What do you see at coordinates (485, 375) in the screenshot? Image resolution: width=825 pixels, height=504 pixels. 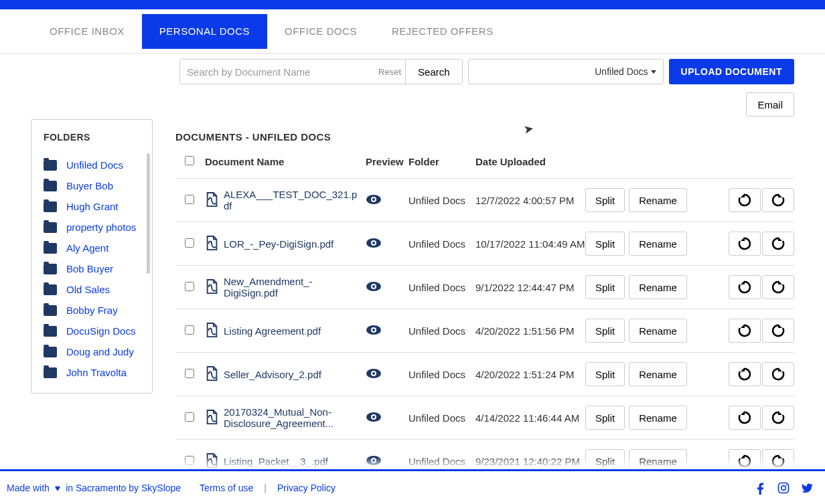 I see `table-row: Seller_Advisory_2.pdfUnfiled Docs4/20/20…` at bounding box center [485, 375].